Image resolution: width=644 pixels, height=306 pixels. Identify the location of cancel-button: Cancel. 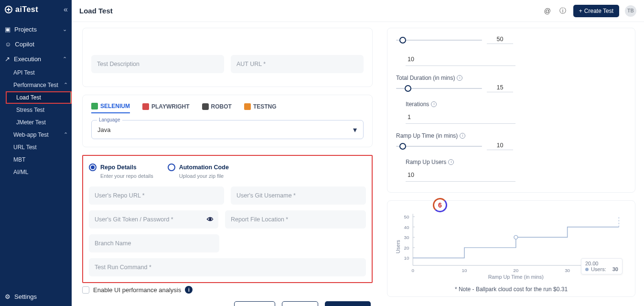
(255, 304).